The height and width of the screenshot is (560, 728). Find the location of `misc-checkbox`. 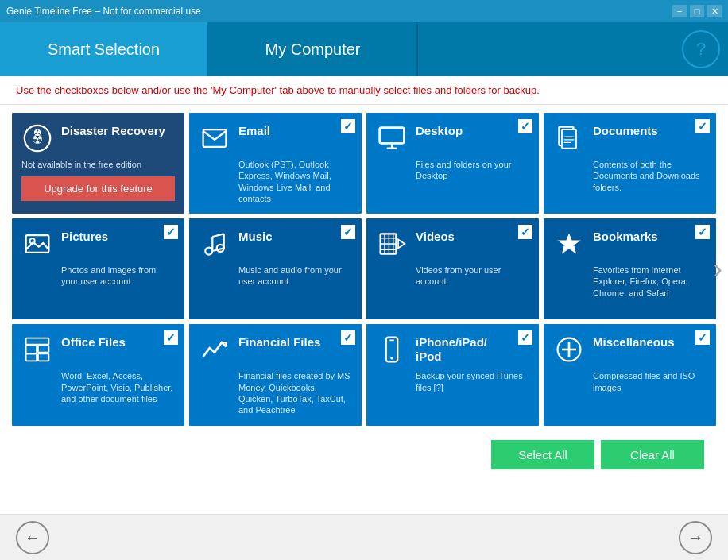

misc-checkbox is located at coordinates (703, 338).